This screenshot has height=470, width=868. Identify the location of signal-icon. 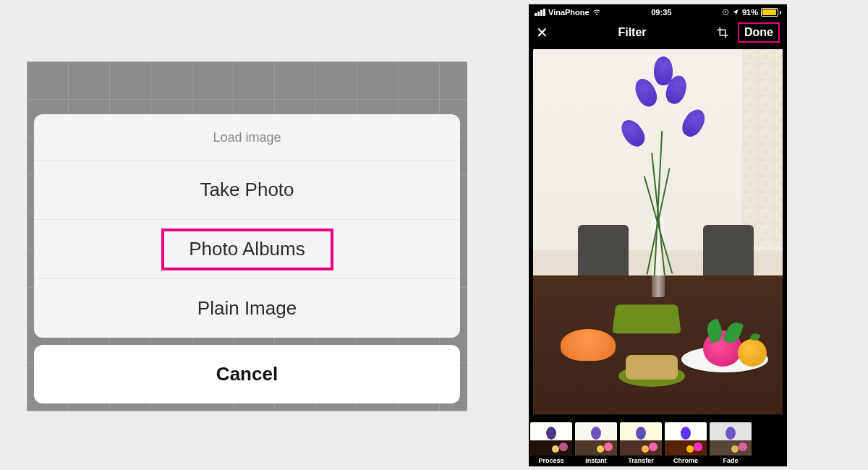
(540, 12).